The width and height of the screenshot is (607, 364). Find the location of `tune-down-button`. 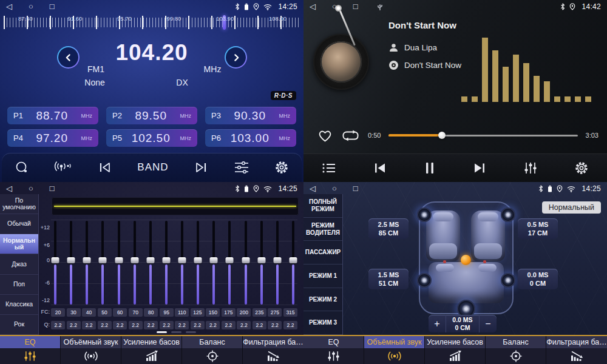

tune-down-button is located at coordinates (68, 57).